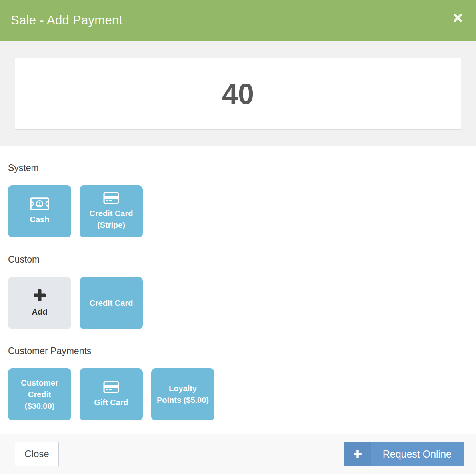 This screenshot has width=476, height=474. I want to click on request-online-label: Request Online, so click(417, 454).